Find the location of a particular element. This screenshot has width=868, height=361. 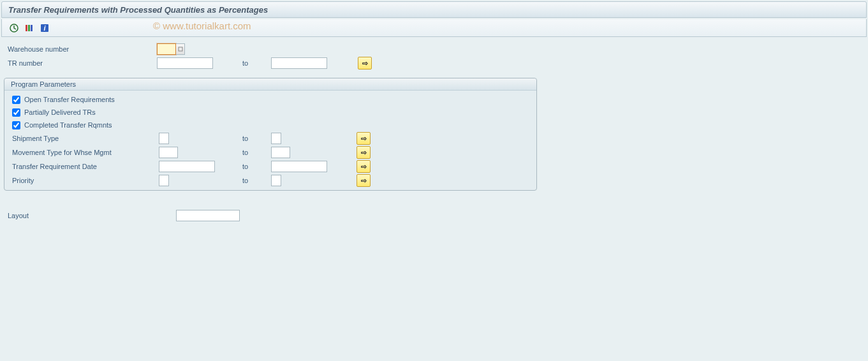

movement-type-to-input is located at coordinates (281, 152).